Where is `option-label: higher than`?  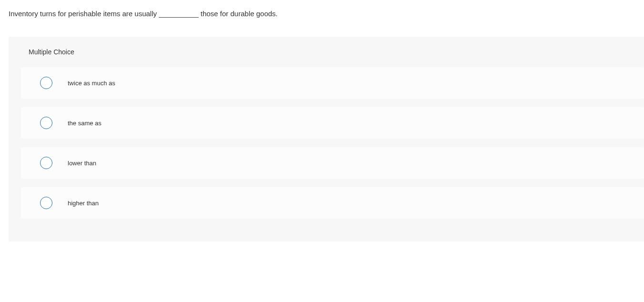
option-label: higher than is located at coordinates (83, 203).